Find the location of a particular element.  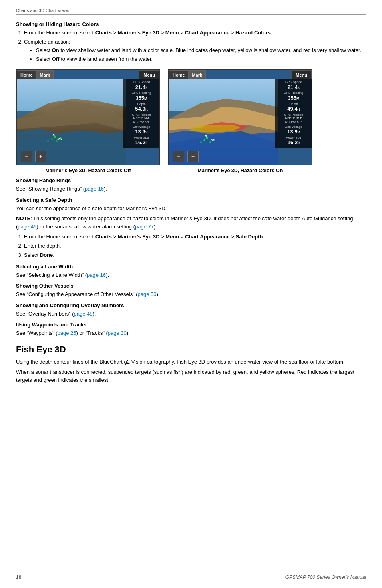

page-number: 18 is located at coordinates (18, 577).